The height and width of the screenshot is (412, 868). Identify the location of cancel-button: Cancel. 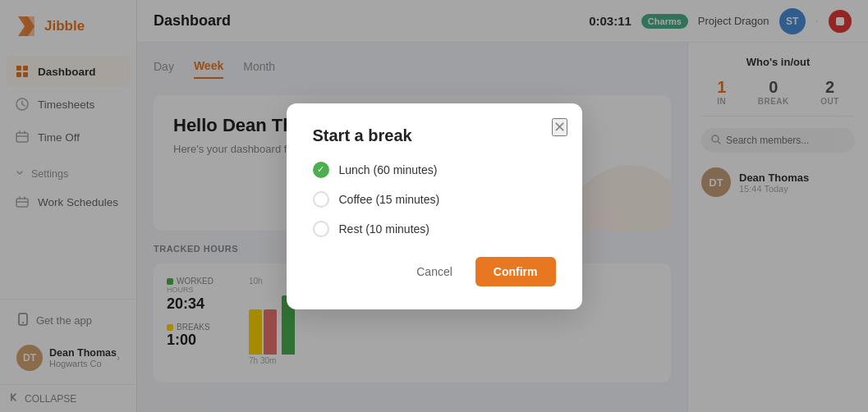
(434, 272).